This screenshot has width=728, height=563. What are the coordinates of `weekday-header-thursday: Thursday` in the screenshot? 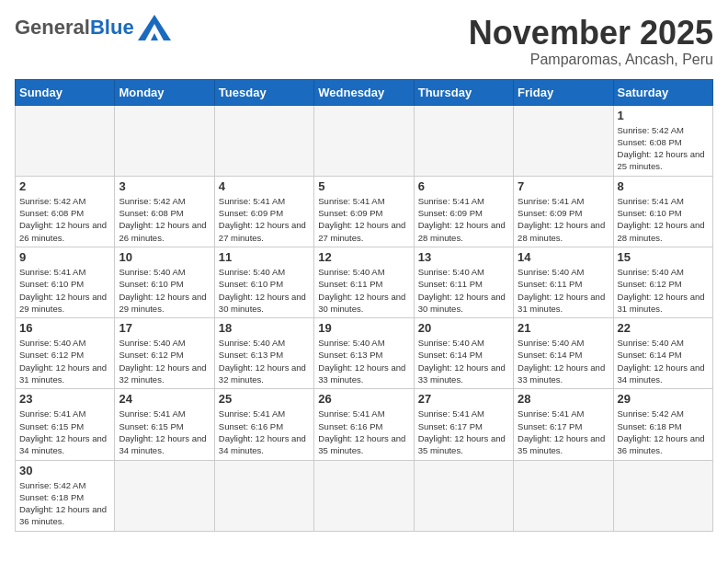 It's located at (463, 92).